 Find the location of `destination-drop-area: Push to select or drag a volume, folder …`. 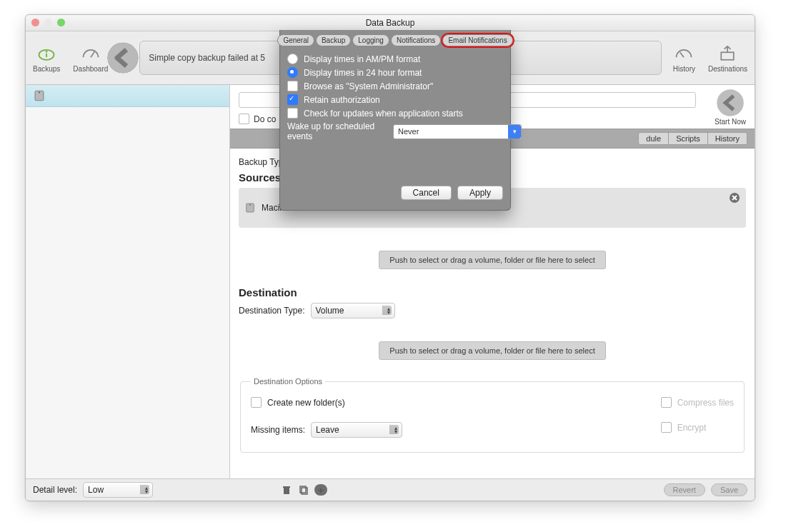

destination-drop-area: Push to select or drag a volume, folder … is located at coordinates (492, 351).